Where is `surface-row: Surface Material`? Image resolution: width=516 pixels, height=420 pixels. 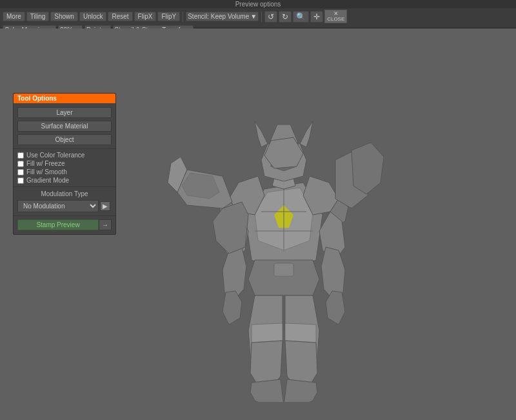 surface-row: Surface Material is located at coordinates (64, 126).